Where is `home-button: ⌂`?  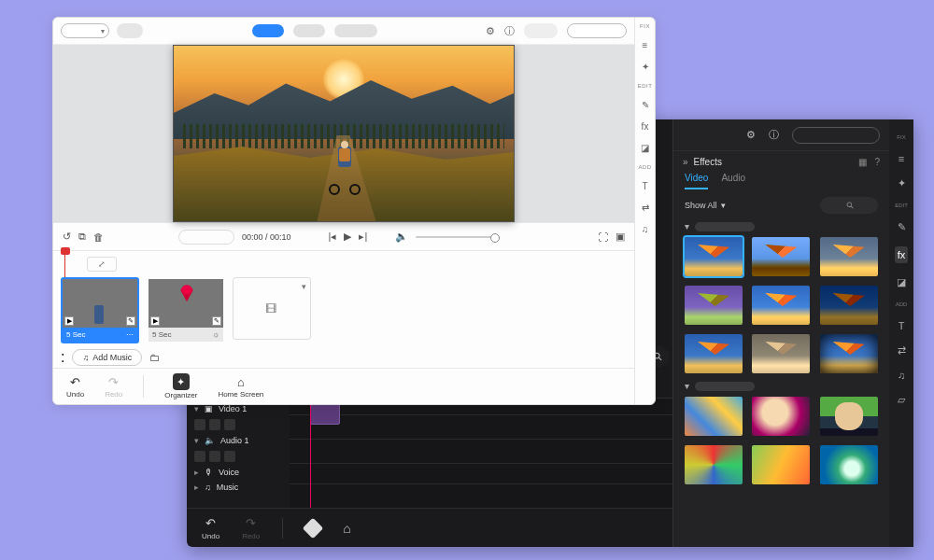
home-button: ⌂ is located at coordinates (347, 528).